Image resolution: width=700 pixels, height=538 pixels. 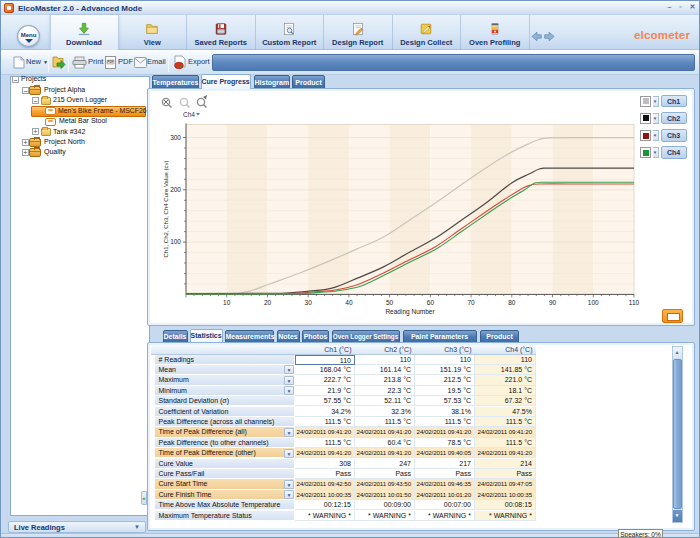 I want to click on svg-text: 110, so click(x=634, y=302).